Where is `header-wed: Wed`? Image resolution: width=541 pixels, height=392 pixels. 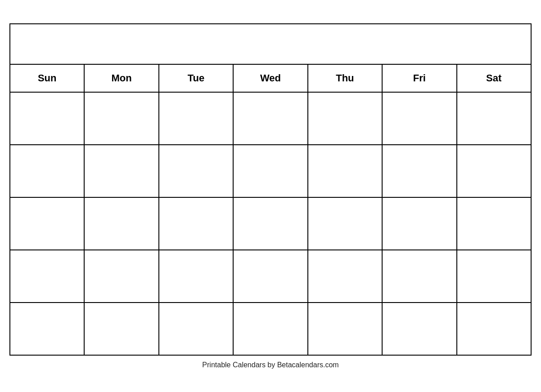 header-wed: Wed is located at coordinates (271, 78).